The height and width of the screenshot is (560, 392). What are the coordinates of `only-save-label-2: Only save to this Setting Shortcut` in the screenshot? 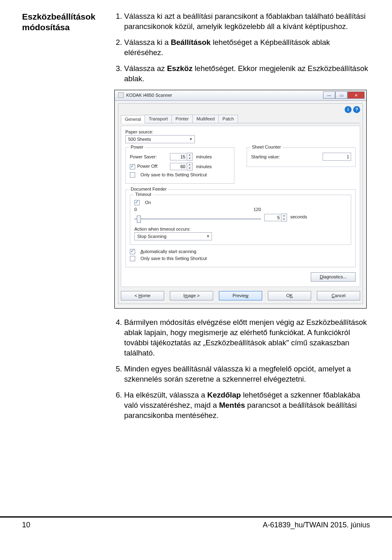 It's located at (174, 258).